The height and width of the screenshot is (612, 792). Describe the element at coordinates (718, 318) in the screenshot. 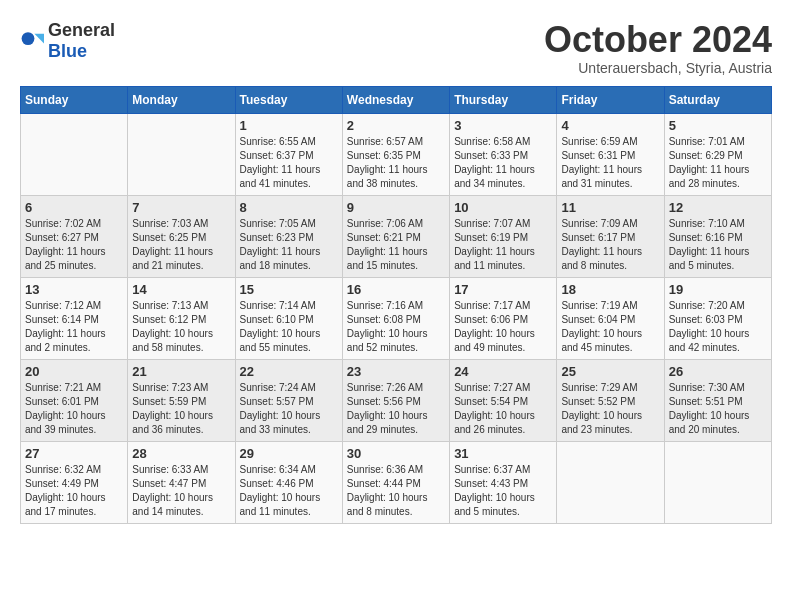

I see `calendar-cell: 19Sunrise: 7:20 AM Sunset: 6:03 PM Dayli…` at that location.